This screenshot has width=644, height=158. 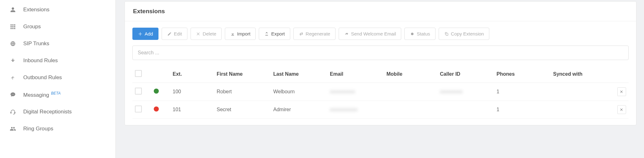 What do you see at coordinates (13, 44) in the screenshot?
I see `globe-icon` at bounding box center [13, 44].